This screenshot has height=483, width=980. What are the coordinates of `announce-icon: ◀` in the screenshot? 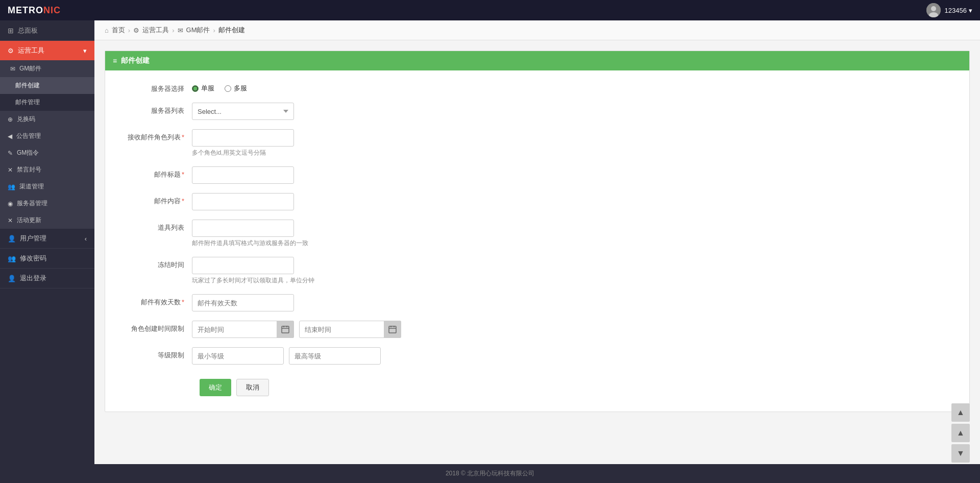 It's located at (10, 136).